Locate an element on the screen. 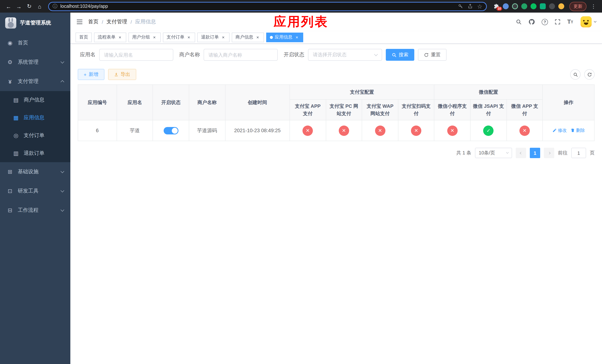  add-button: + 新增 is located at coordinates (91, 74).